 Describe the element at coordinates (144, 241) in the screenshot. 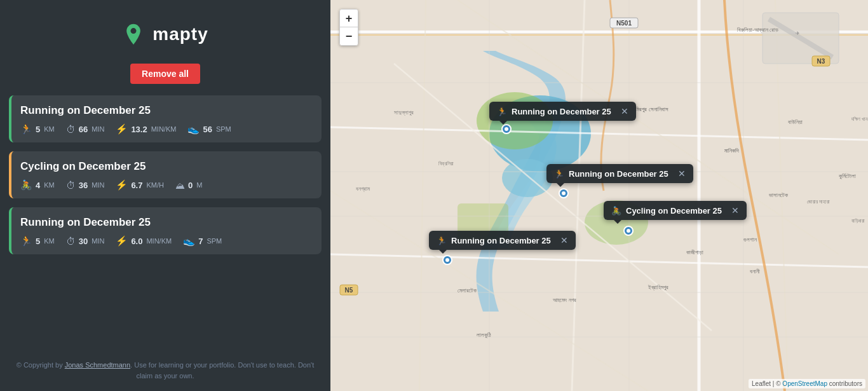

I see `stat-pace-3: 6.0 MIN/KM` at that location.